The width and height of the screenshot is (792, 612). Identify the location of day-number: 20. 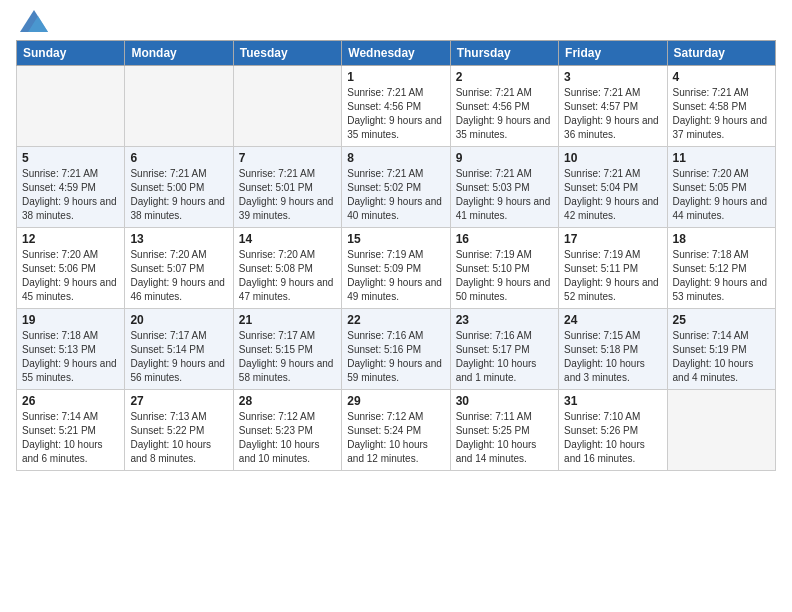
(178, 320).